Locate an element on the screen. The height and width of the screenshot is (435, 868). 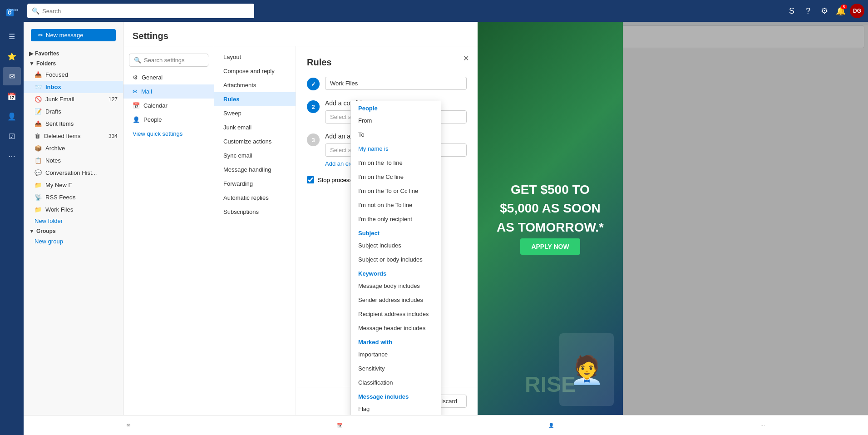
step3-badge: 3 is located at coordinates (313, 140).